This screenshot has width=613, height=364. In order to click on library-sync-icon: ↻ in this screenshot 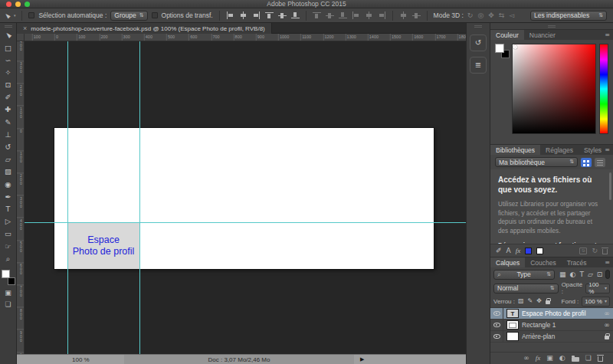, I will do `click(595, 251)`.